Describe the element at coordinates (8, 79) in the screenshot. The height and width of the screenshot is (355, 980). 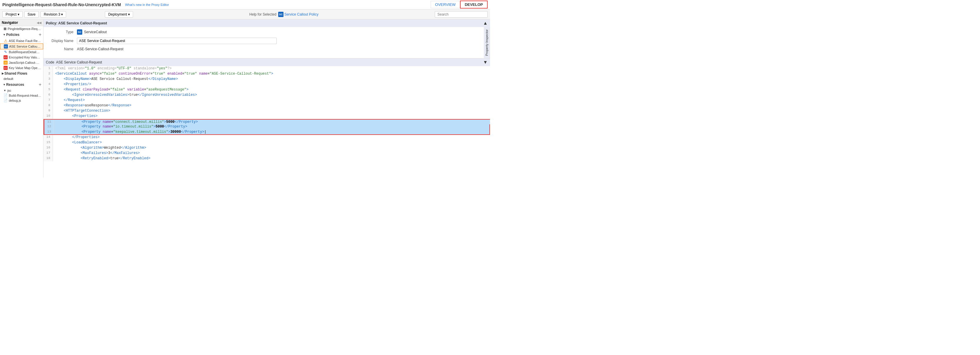
I see `nav-item-default-text: default` at that location.